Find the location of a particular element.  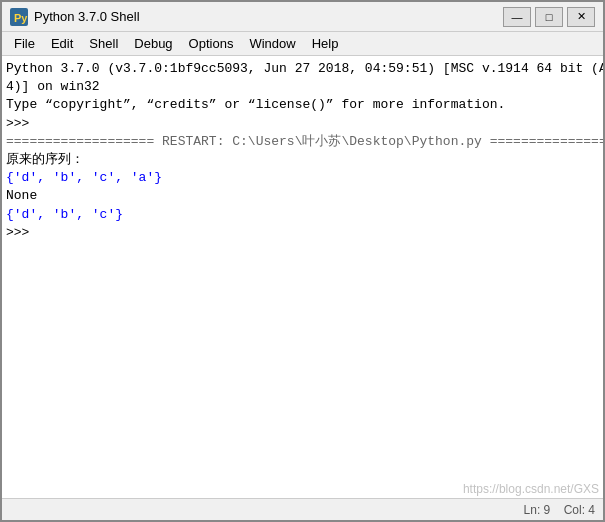

title-bar: Py Python 3.7.0 Shell — □ ✕ is located at coordinates (302, 17).